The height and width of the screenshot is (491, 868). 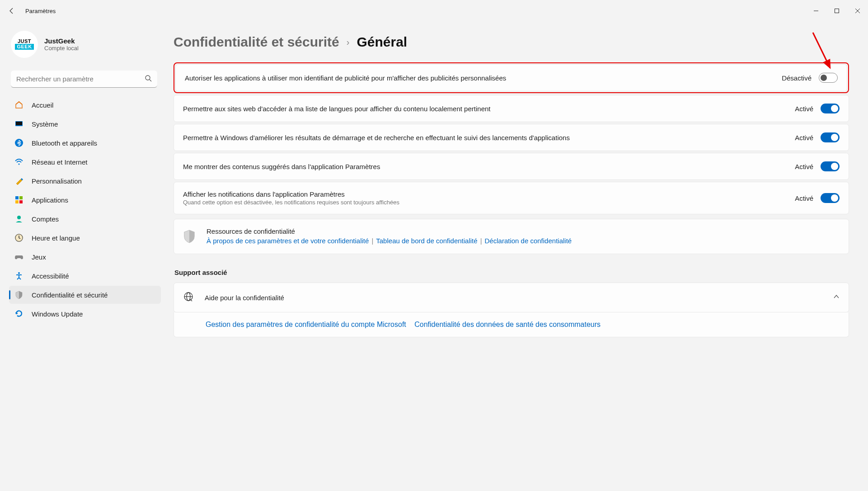 What do you see at coordinates (42, 105) in the screenshot?
I see `sidebar-item-label: Accueil` at bounding box center [42, 105].